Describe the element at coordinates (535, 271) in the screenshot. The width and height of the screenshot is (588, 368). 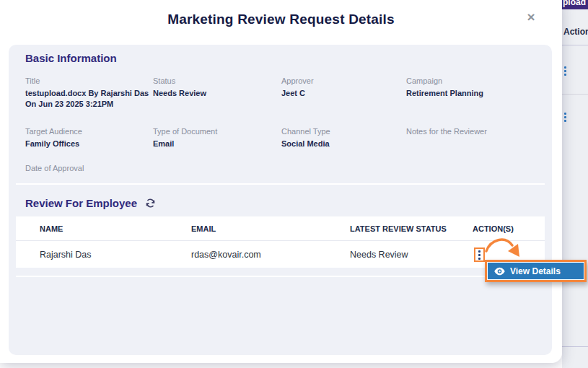
I see `view-details-menu-item: View Details` at that location.